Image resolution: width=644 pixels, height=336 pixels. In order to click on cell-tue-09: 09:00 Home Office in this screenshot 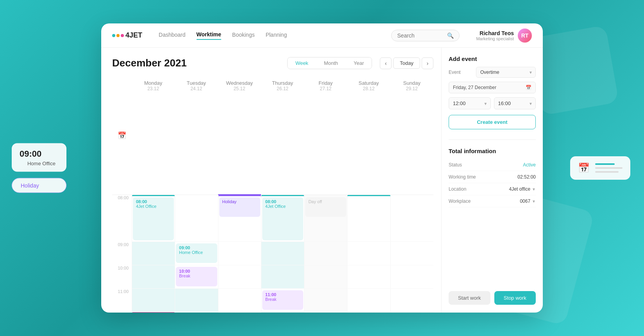, I will do `click(196, 254)`.